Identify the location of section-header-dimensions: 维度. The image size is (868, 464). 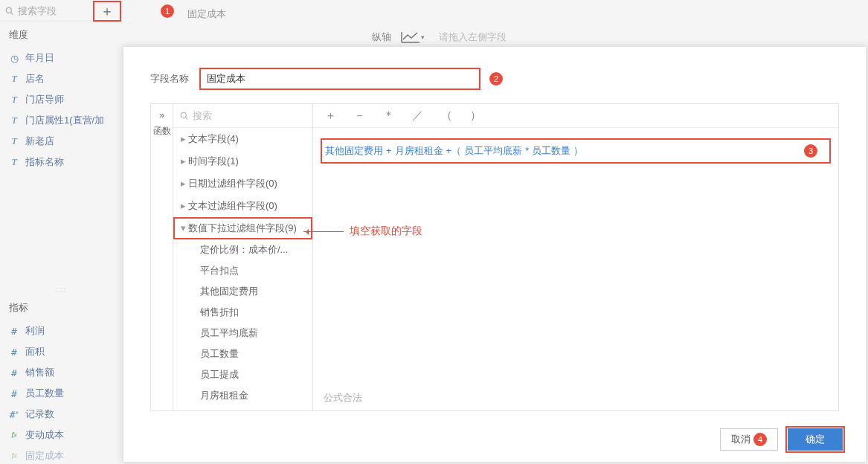
(61, 35).